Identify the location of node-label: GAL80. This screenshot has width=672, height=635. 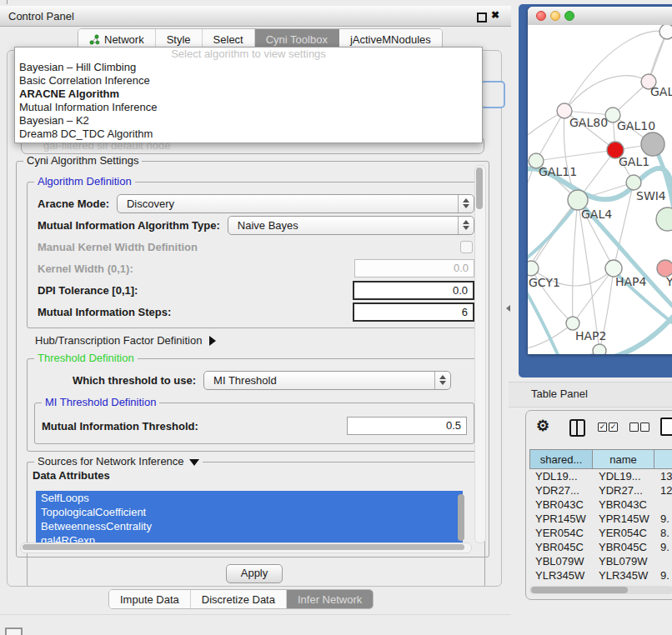
(589, 122).